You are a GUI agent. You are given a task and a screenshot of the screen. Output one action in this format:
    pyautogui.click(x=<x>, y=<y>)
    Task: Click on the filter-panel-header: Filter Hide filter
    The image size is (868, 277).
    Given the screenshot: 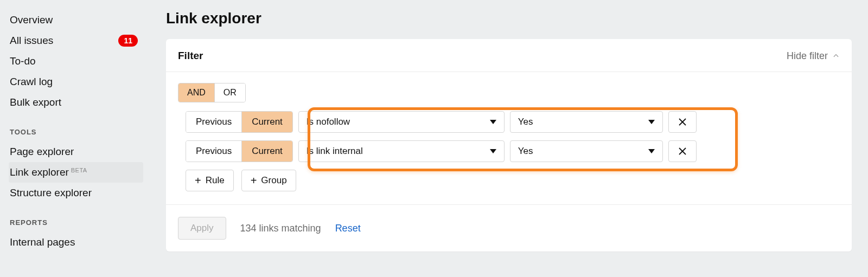 What is the action you would take?
    pyautogui.click(x=509, y=55)
    